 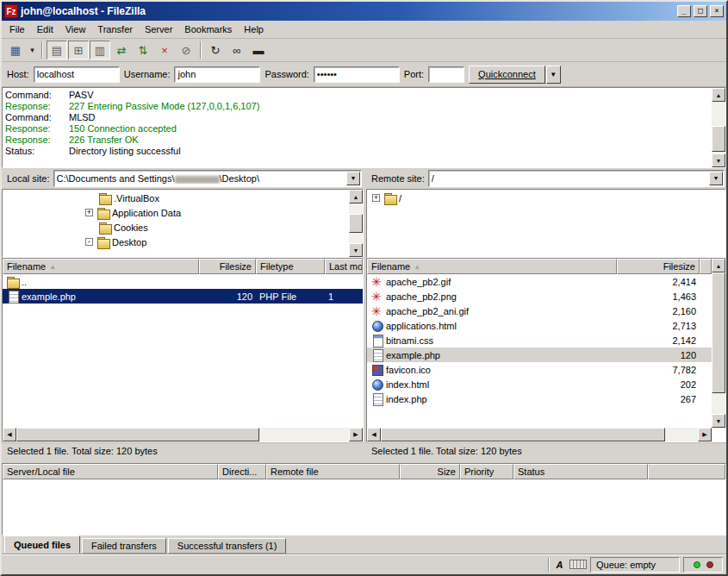 I want to click on local-site-combo: C:\Documents and Settings\\Desktop\ ▼, so click(x=208, y=178).